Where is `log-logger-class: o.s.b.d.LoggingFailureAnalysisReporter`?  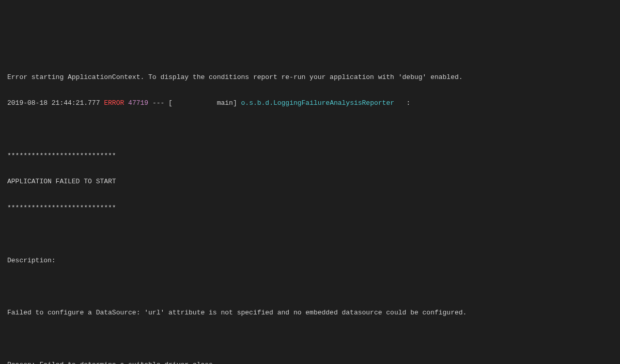 log-logger-class: o.s.b.d.LoggingFailureAnalysisReporter is located at coordinates (318, 103).